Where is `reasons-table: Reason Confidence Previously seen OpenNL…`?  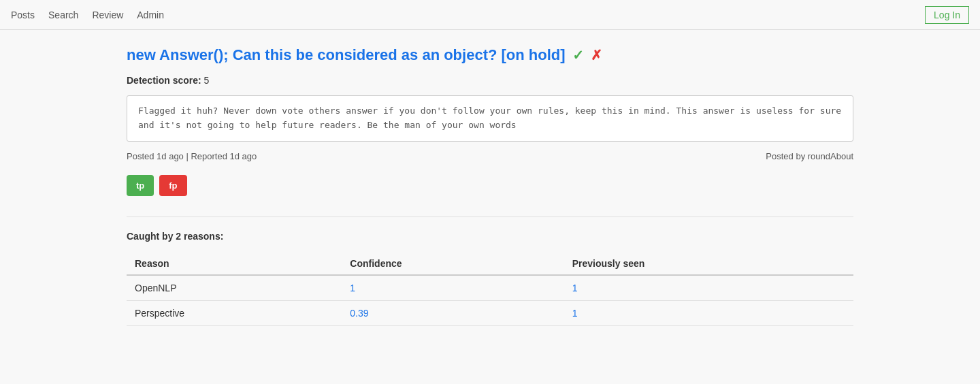 reasons-table: Reason Confidence Previously seen OpenNL… is located at coordinates (490, 289).